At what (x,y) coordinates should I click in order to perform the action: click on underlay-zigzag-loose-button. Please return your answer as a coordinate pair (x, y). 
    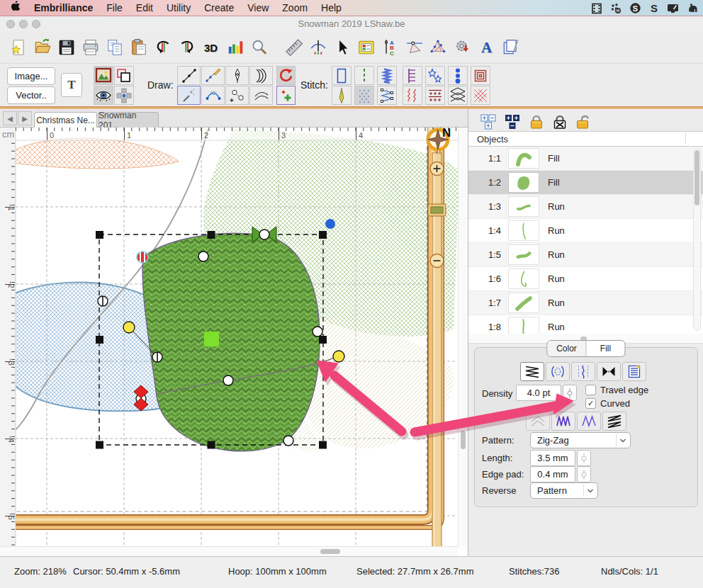
    Looking at the image, I should click on (589, 421).